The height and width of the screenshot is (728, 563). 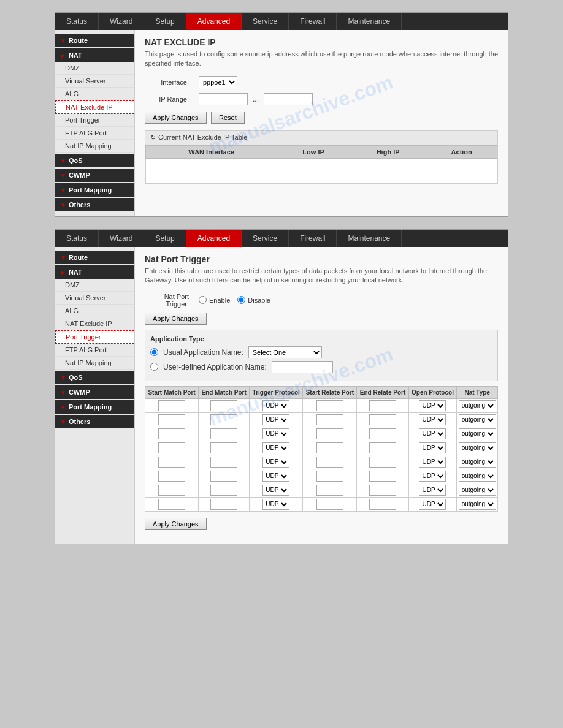 I want to click on pt-trigger-protocol-select-5: UDPTCPBoth, so click(x=276, y=476).